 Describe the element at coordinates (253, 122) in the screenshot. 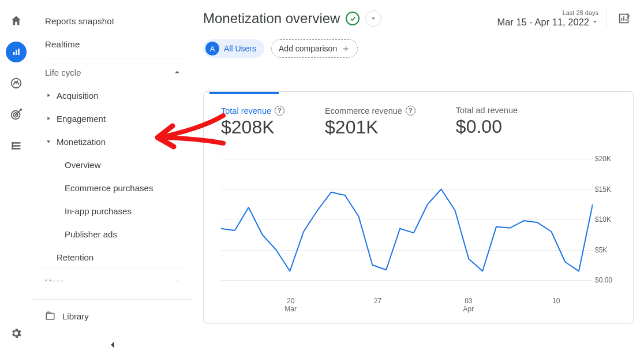

I see `metric-total-revenue: Total revenue ? $208K` at that location.